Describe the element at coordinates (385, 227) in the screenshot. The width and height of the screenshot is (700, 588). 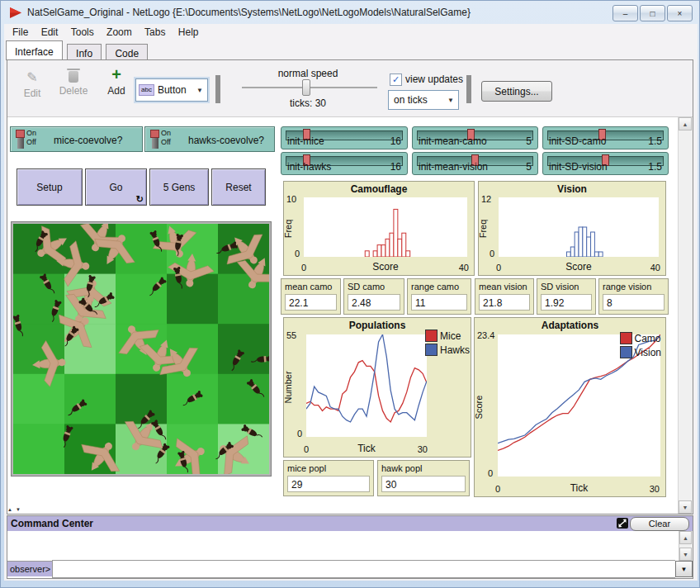
I see `camouflage-histogram` at that location.